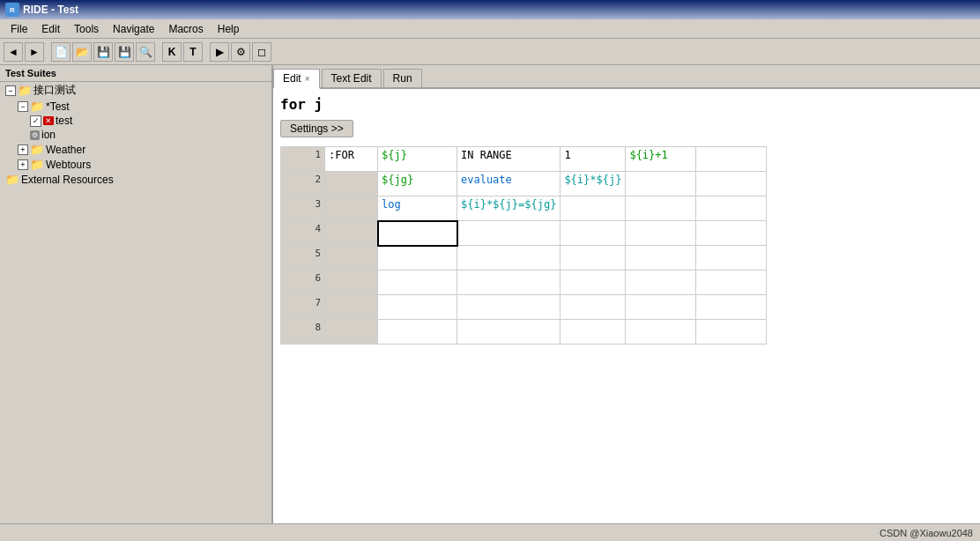  What do you see at coordinates (23, 165) in the screenshot?
I see `expand-webtours: +` at bounding box center [23, 165].